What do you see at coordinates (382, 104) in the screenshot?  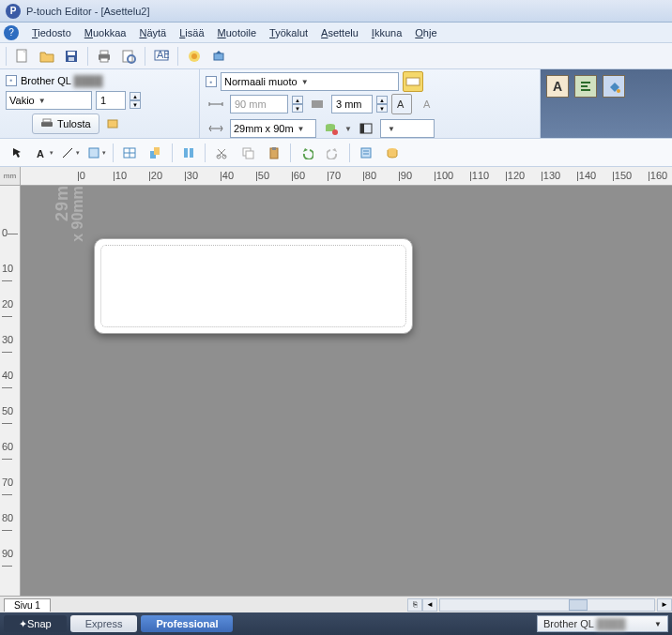 I see `margin-spinner: ▲▼` at bounding box center [382, 104].